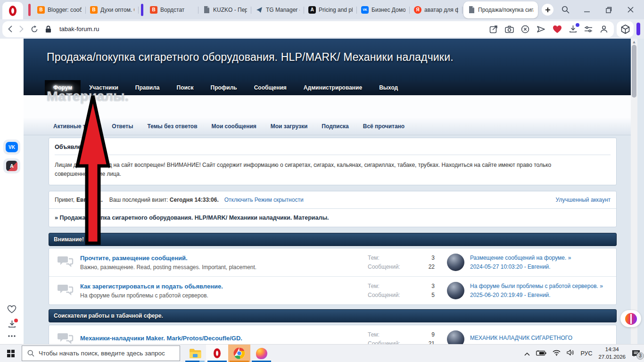 Image resolution: width=644 pixels, height=362 pixels. What do you see at coordinates (342, 58) in the screenshot?
I see `forum-title: Продажа/покупка сигаретного оборудования…` at bounding box center [342, 58].